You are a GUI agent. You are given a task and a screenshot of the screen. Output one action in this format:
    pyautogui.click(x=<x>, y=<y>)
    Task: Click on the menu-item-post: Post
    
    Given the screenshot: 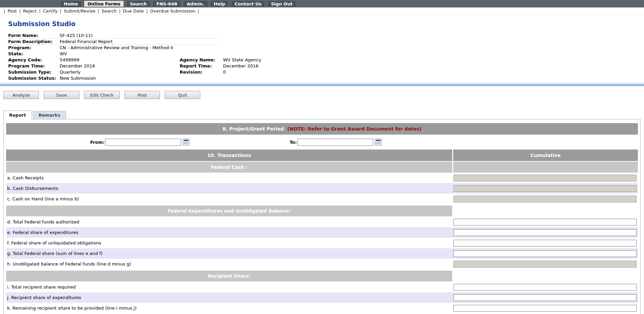 What is the action you would take?
    pyautogui.click(x=12, y=11)
    